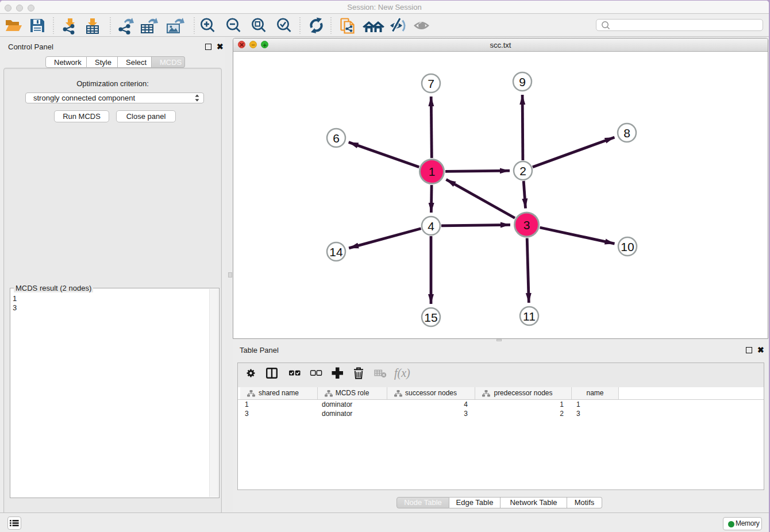 Image resolution: width=770 pixels, height=532 pixels. I want to click on svg-text: 8, so click(627, 133).